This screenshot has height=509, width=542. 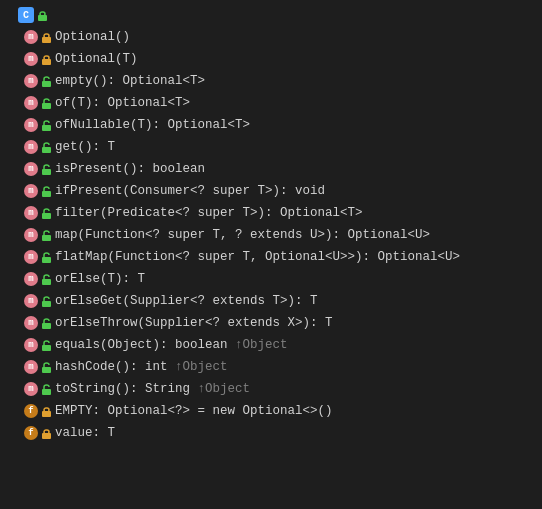 What do you see at coordinates (130, 169) in the screenshot?
I see `member-label: isPresent(): boolean` at bounding box center [130, 169].